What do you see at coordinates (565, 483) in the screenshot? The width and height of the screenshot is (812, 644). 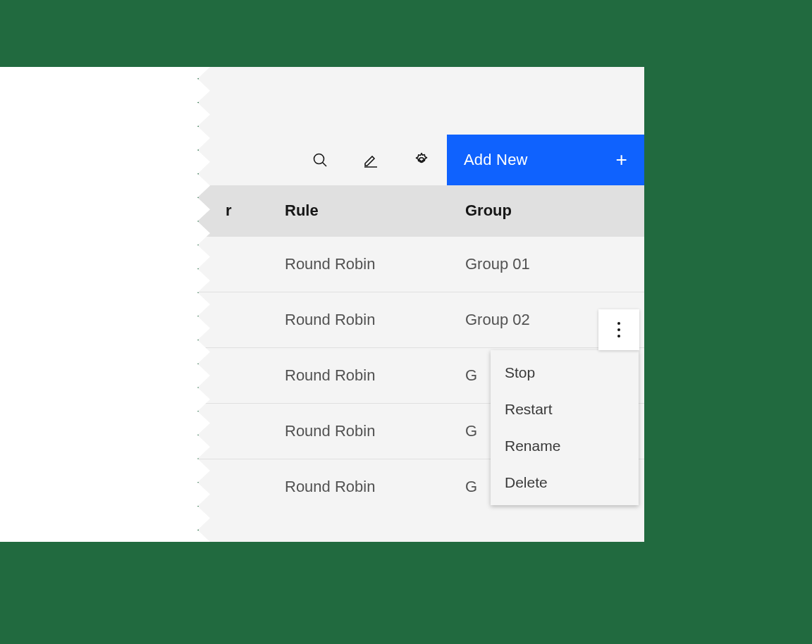 I see `context-menu-item-delete: Delete` at bounding box center [565, 483].